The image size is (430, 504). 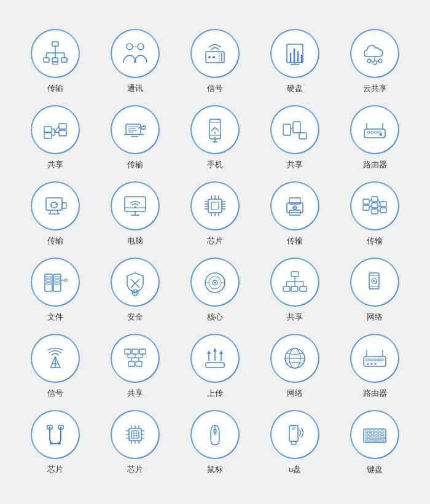 What do you see at coordinates (215, 470) in the screenshot?
I see `label-mouse: 鼠标` at bounding box center [215, 470].